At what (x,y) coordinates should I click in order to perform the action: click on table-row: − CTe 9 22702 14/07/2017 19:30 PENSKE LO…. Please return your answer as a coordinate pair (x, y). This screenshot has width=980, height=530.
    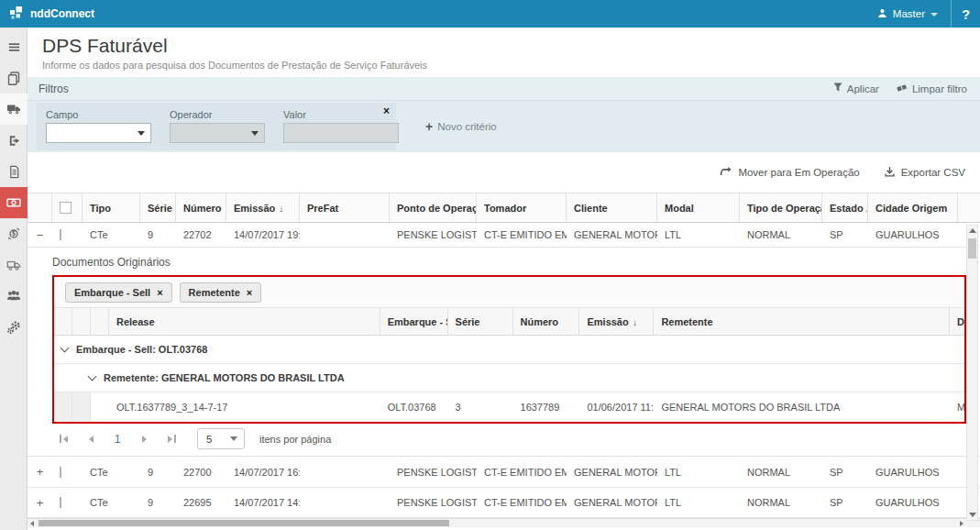
    Looking at the image, I should click on (504, 235).